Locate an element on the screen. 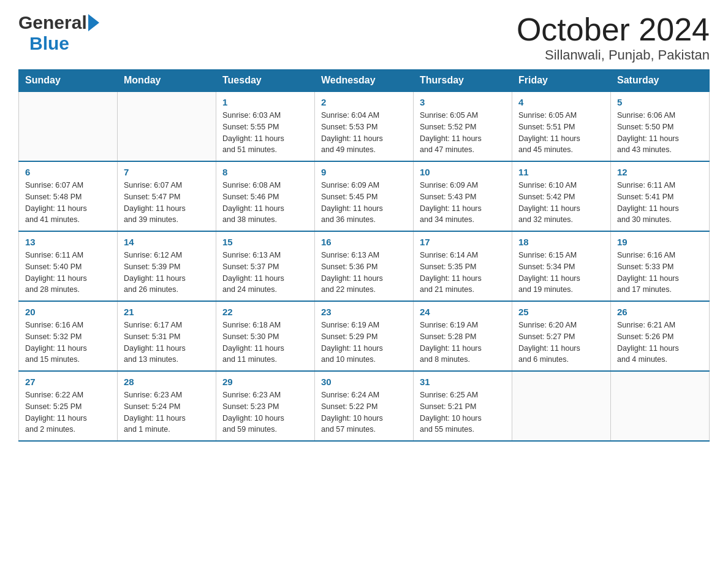  header-wednesday: Wednesday is located at coordinates (364, 81).